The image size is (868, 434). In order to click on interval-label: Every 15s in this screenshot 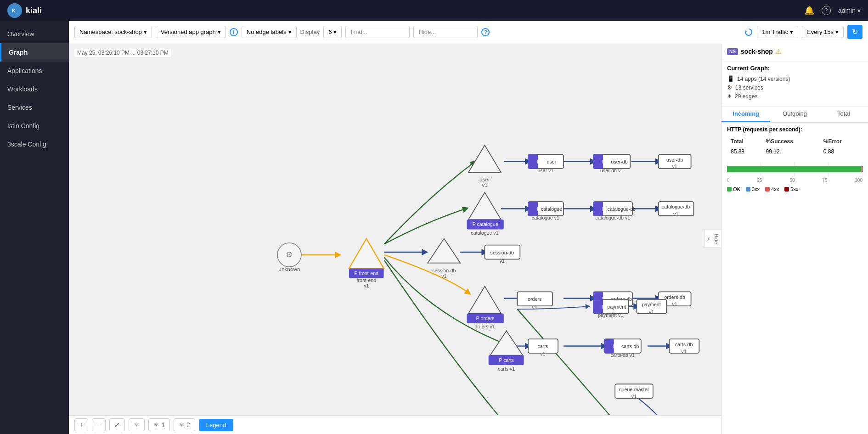, I will do `click(820, 32)`.